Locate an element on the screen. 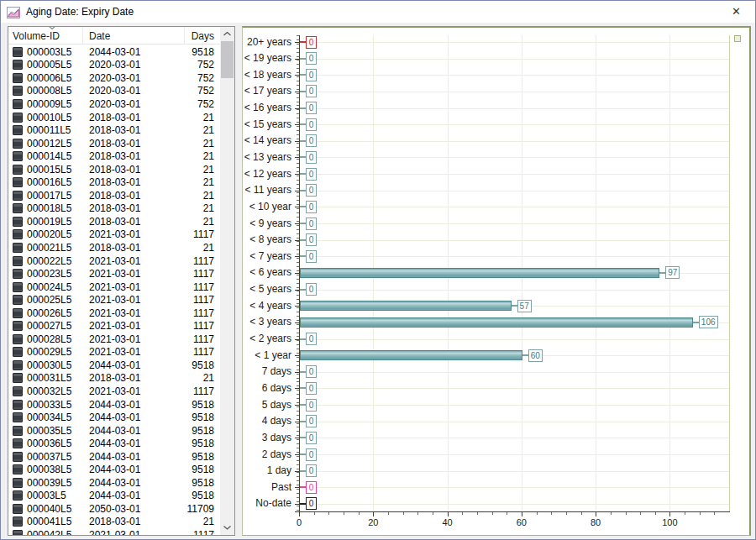 This screenshot has width=756, height=540. volume-cell: 000006L5 is located at coordinates (45, 78).